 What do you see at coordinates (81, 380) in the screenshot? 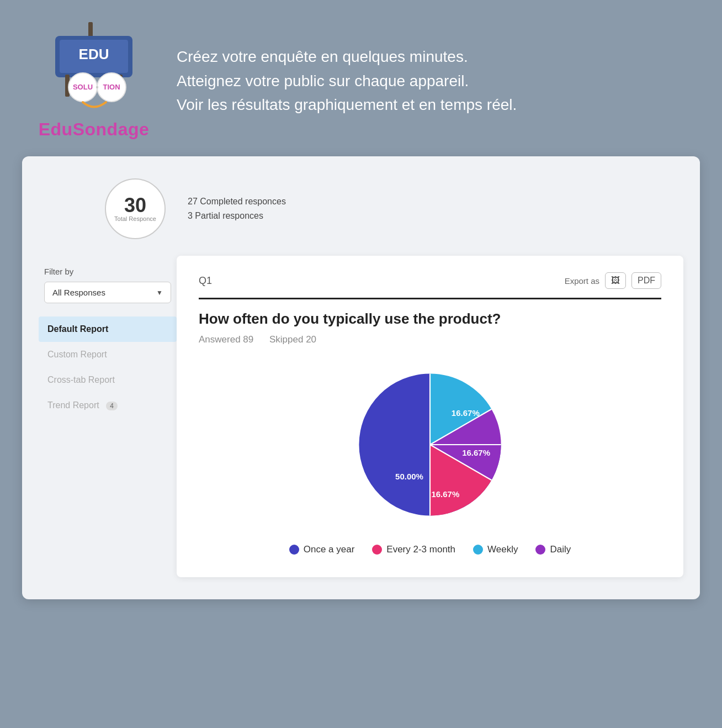
I see `sidebar-item-label: Cross-tab Report` at bounding box center [81, 380].